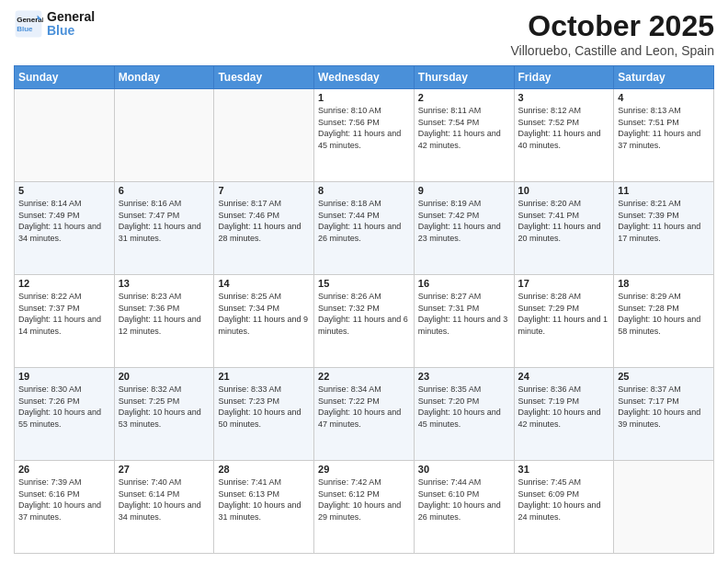  What do you see at coordinates (165, 314) in the screenshot?
I see `day-info: Sunrise: 8:23 AM Sunset: 7:36 PM Dayligh…` at bounding box center [165, 314].